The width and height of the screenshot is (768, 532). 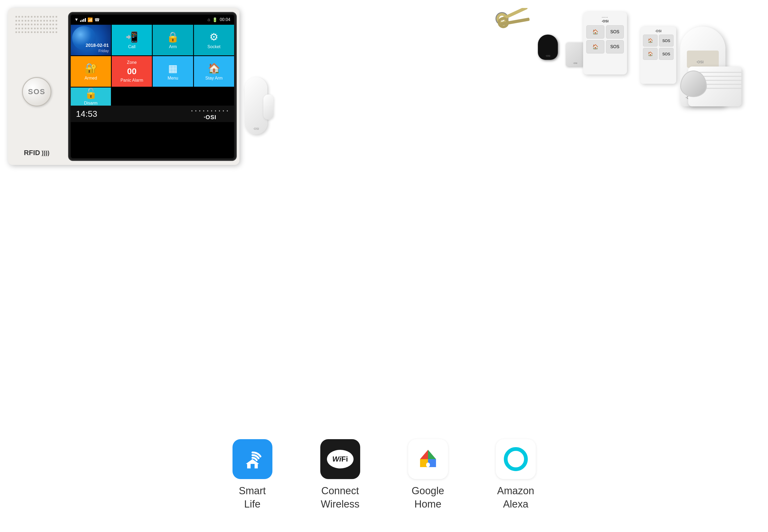 What do you see at coordinates (575, 63) in the screenshot?
I see `card-osi-label: ·OSI` at bounding box center [575, 63].